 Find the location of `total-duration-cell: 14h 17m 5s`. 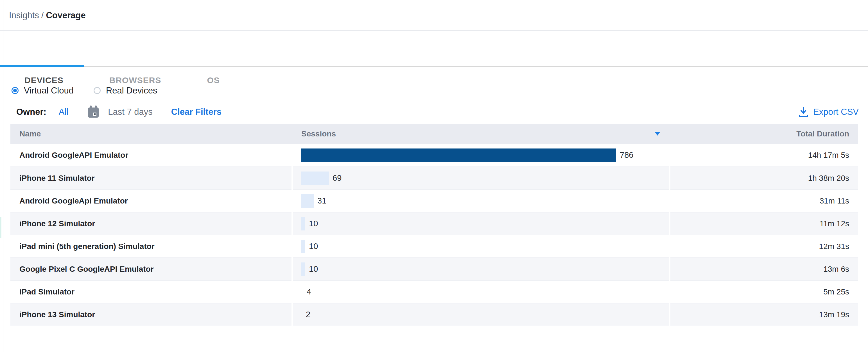

total-duration-cell: 14h 17m 5s is located at coordinates (764, 155).